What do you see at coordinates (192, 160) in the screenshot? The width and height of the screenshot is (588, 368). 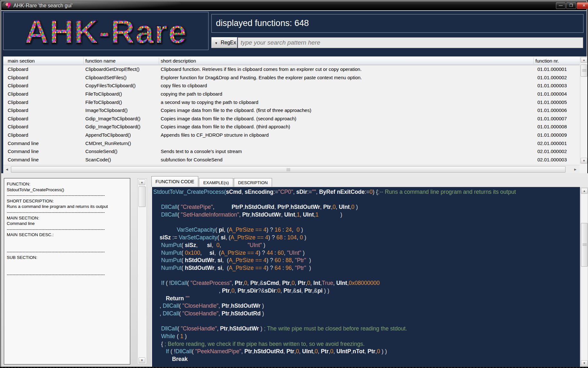 I see `cell-short-description: subfunction for ConsoleSend` at bounding box center [192, 160].